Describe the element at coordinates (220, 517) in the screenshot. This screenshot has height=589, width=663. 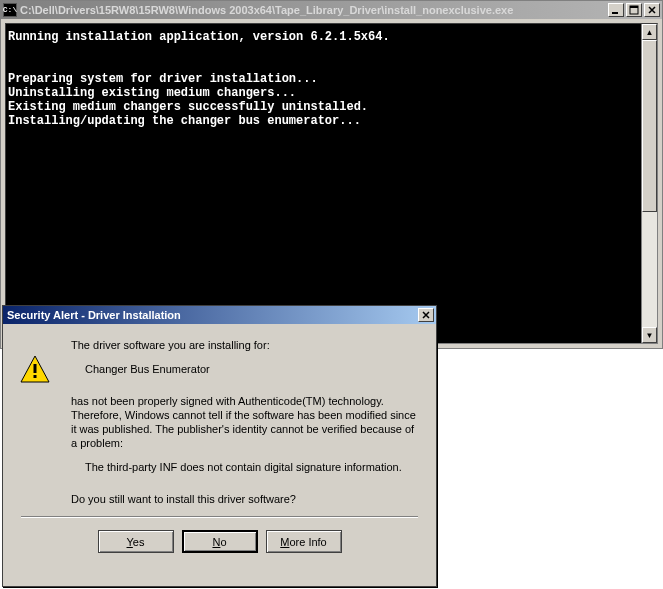
I see `separator` at that location.